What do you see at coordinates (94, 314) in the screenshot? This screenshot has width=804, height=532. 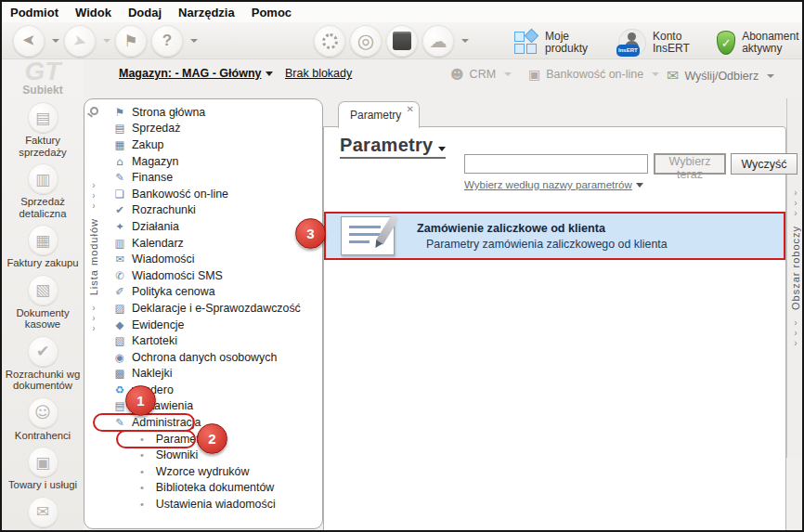 I see `lista-modulow-tab: ››› Lista modułów ›››` at bounding box center [94, 314].